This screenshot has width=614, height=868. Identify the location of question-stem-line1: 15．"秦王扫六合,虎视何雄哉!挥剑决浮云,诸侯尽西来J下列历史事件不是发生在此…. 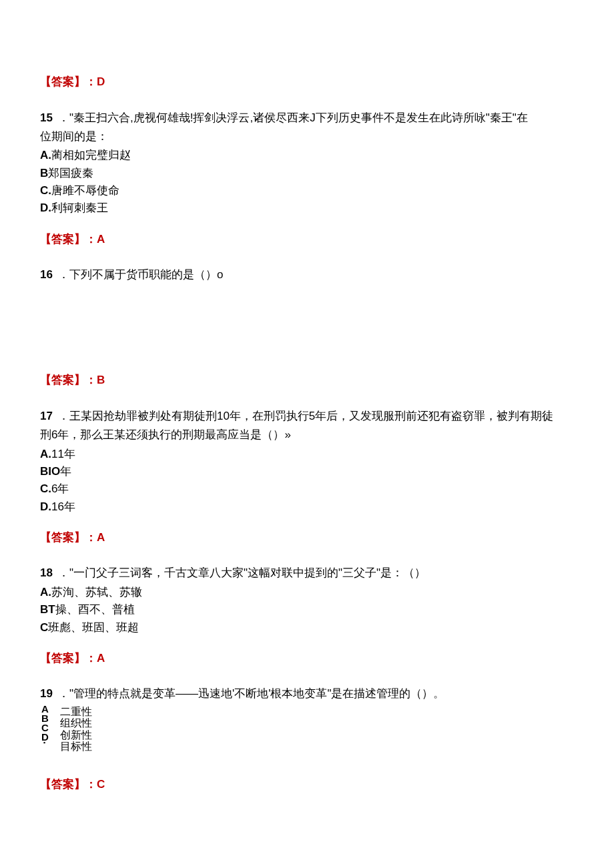
(307, 118).